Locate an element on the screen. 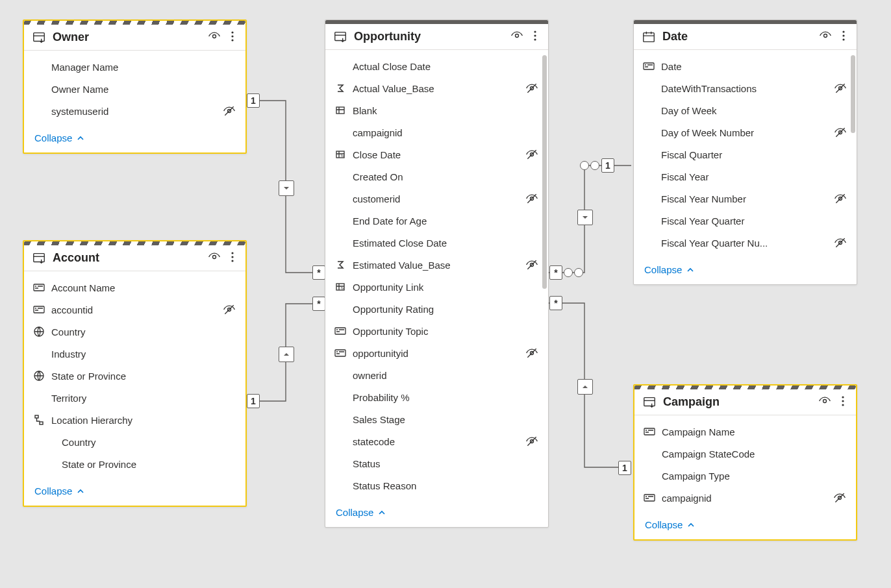 This screenshot has width=891, height=588. field-row: Fiscal Quarter is located at coordinates (746, 154).